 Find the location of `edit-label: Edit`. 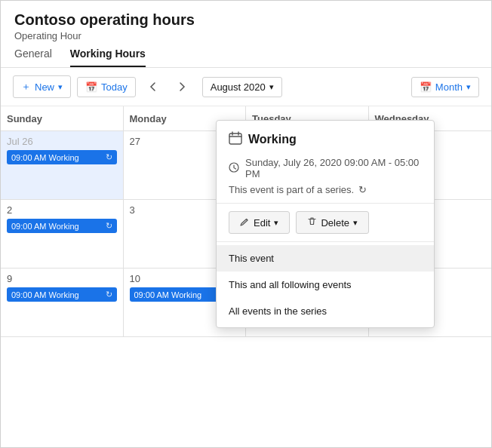

edit-label: Edit is located at coordinates (262, 223).